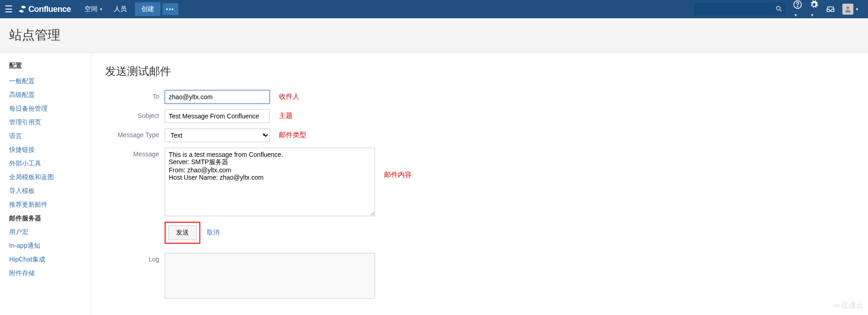 The width and height of the screenshot is (868, 315). Describe the element at coordinates (135, 153) in the screenshot. I see `message-label: Message` at that location.